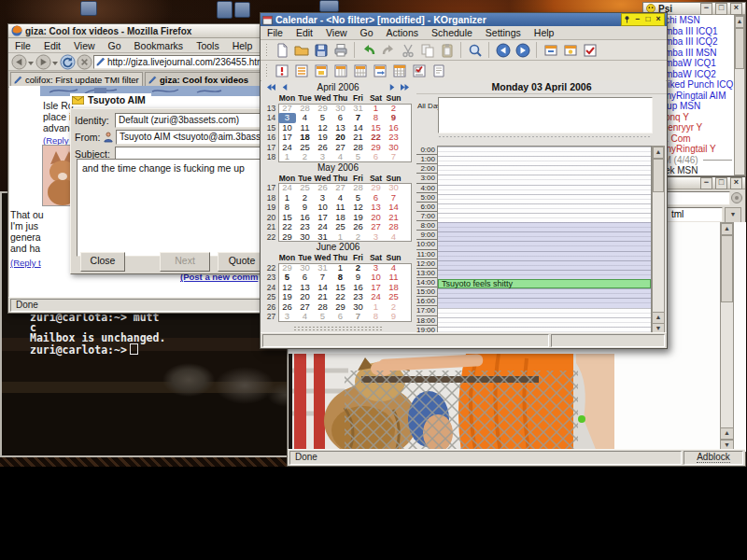 The width and height of the screenshot is (747, 560). Describe the element at coordinates (19, 62) in the screenshot. I see `back-icon` at that location.